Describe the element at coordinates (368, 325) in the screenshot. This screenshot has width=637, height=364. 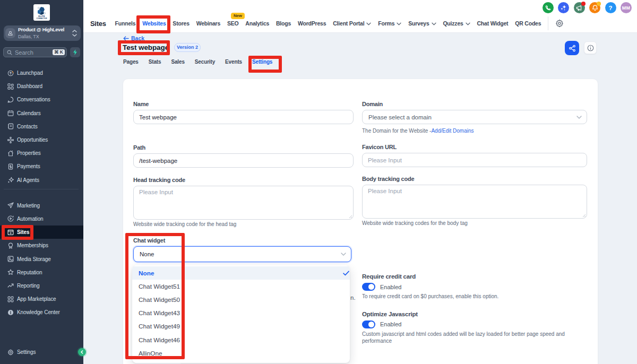
I see `optimize-javascript-toggle` at that location.